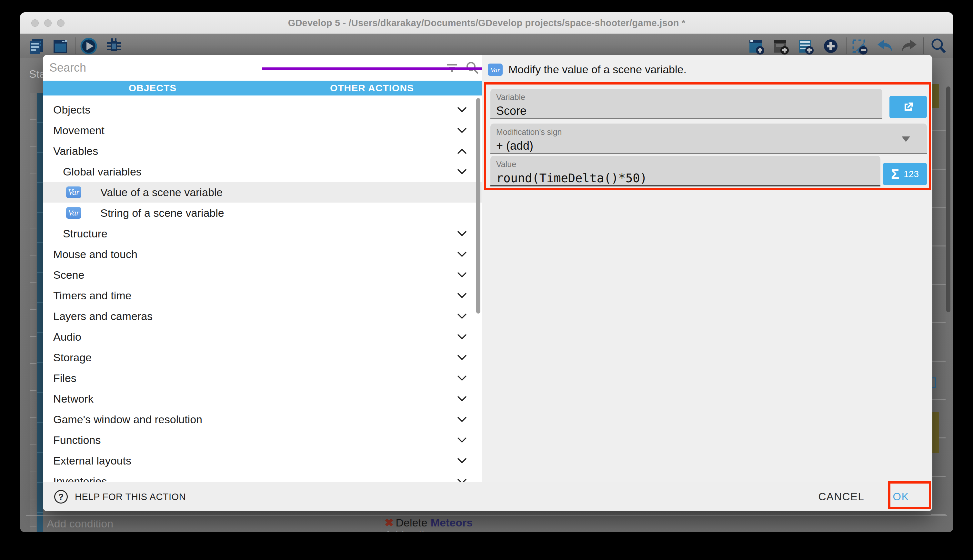  I want to click on add-action-link: Add action, so click(411, 530).